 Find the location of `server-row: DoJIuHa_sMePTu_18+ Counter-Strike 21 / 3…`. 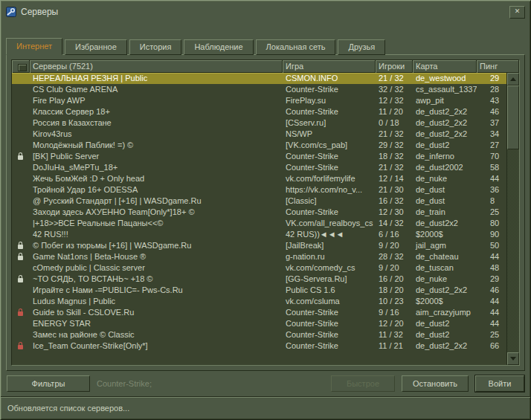

server-row: DoJIuHa_sMePTu_18+ Counter-Strike 21 / 3… is located at coordinates (259, 168).